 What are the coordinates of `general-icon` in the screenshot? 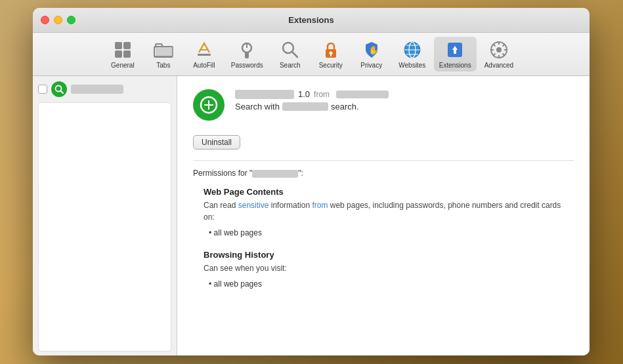 It's located at (123, 50).